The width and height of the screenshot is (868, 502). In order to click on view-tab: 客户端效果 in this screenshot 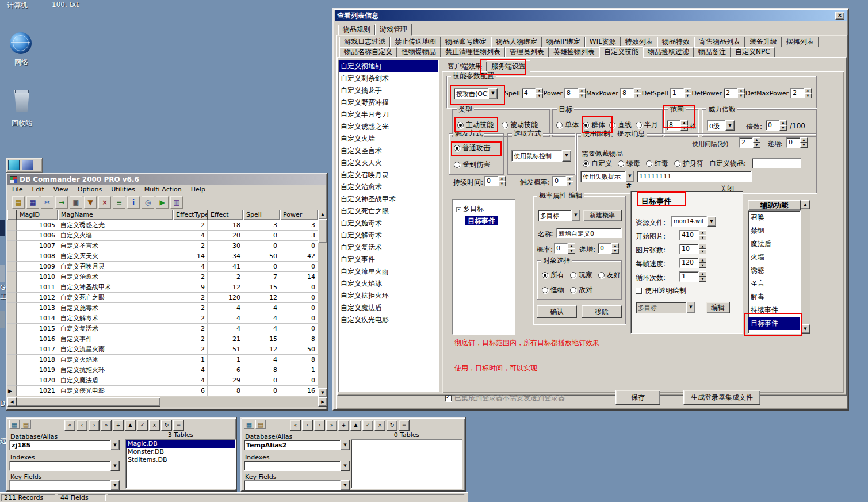, I will do `click(465, 67)`.